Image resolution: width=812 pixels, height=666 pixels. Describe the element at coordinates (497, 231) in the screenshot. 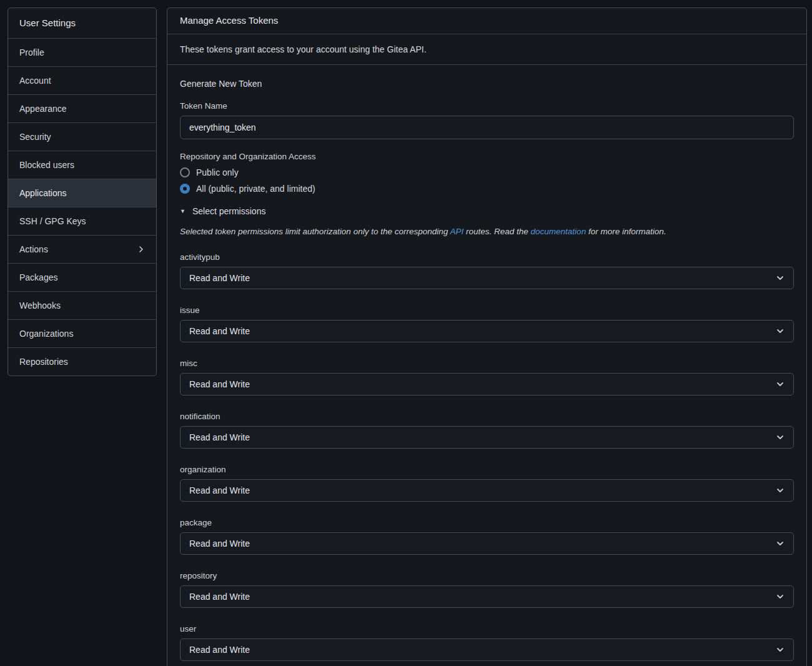

I see `note-text: routes. Read the` at that location.